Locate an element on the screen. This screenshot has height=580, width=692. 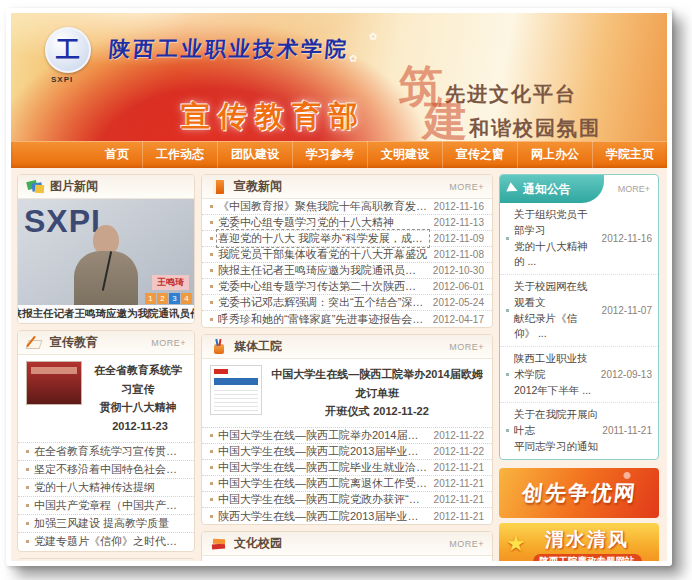
nav-item-online-office: 网上办公 is located at coordinates (554, 154).